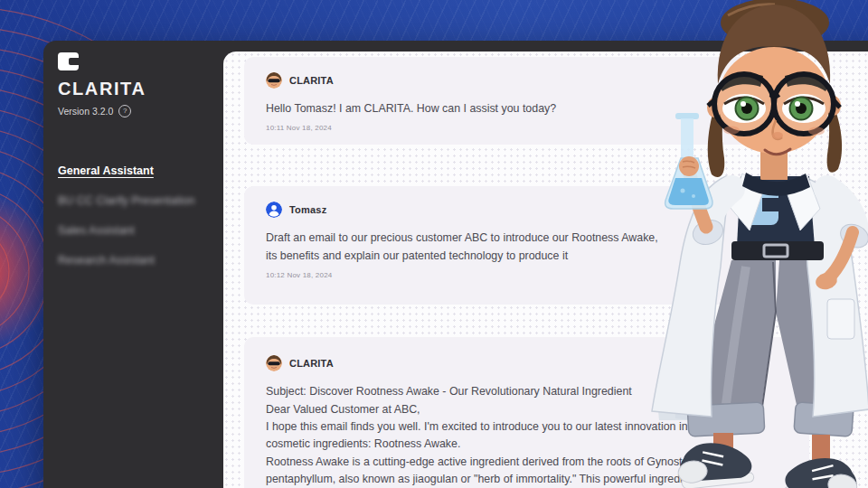 This screenshot has width=868, height=488. I want to click on sidebar-item-blurred-3: Research Assistant, so click(141, 260).